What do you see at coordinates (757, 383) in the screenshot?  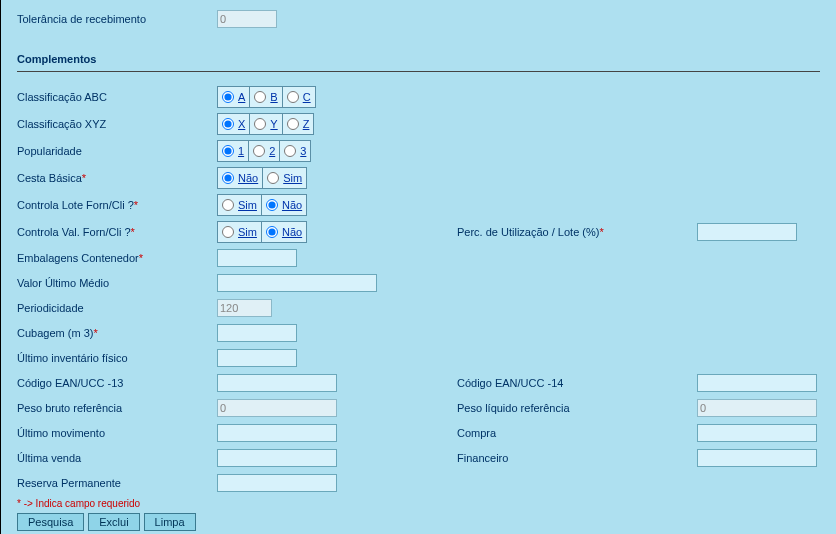 I see `ean14-input` at bounding box center [757, 383].